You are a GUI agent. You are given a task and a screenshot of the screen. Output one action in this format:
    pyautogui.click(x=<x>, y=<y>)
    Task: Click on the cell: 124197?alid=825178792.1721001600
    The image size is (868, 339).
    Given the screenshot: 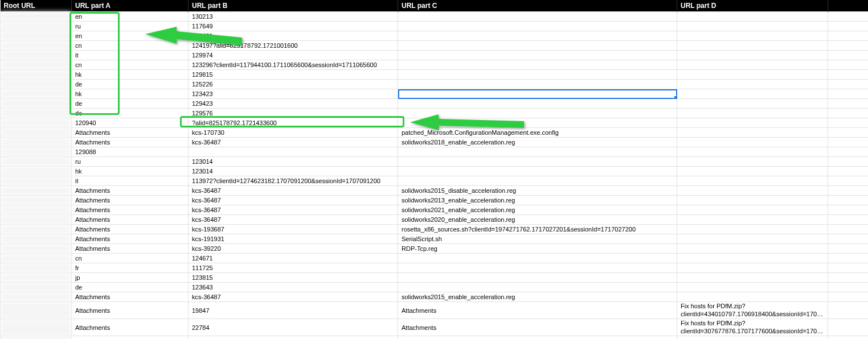 What is the action you would take?
    pyautogui.click(x=293, y=46)
    